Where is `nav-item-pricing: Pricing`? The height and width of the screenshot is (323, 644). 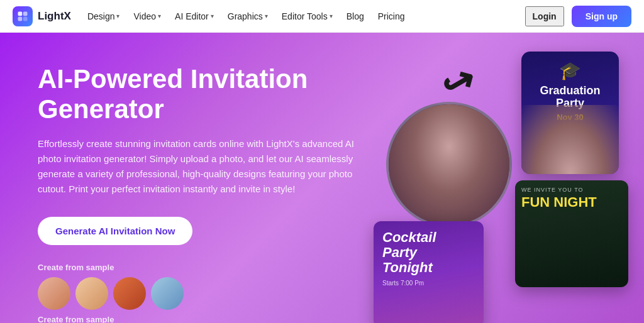
nav-item-pricing: Pricing is located at coordinates (391, 16).